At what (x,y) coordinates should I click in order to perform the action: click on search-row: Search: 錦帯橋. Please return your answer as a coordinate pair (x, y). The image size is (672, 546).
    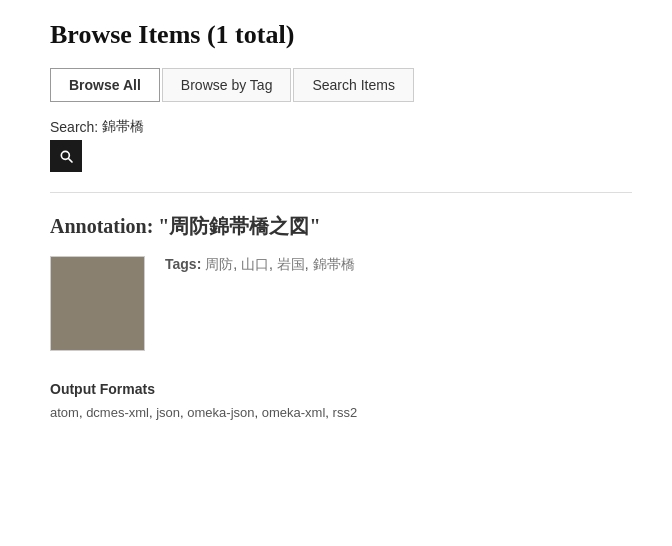
    Looking at the image, I should click on (341, 145).